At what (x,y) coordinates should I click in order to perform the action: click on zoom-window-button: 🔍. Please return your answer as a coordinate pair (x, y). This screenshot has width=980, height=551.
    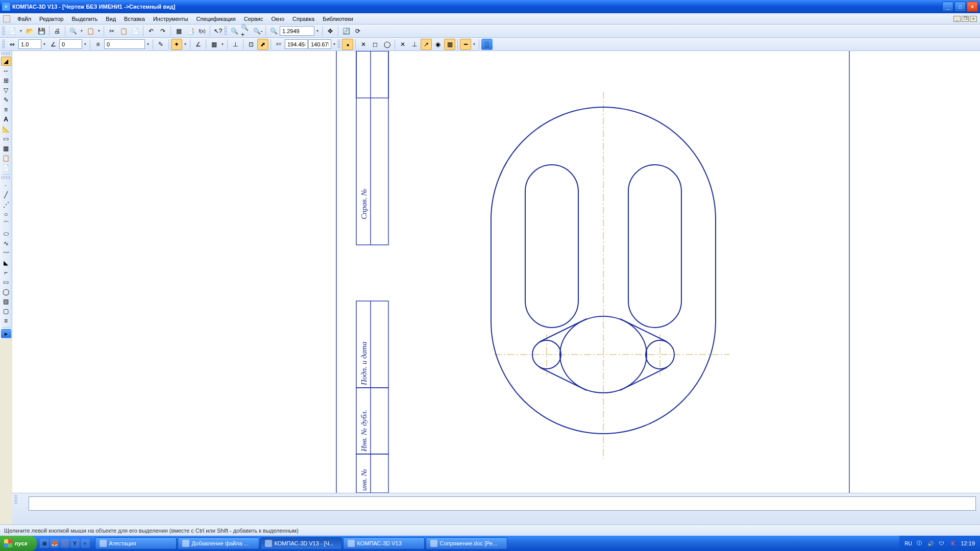
    Looking at the image, I should click on (274, 31).